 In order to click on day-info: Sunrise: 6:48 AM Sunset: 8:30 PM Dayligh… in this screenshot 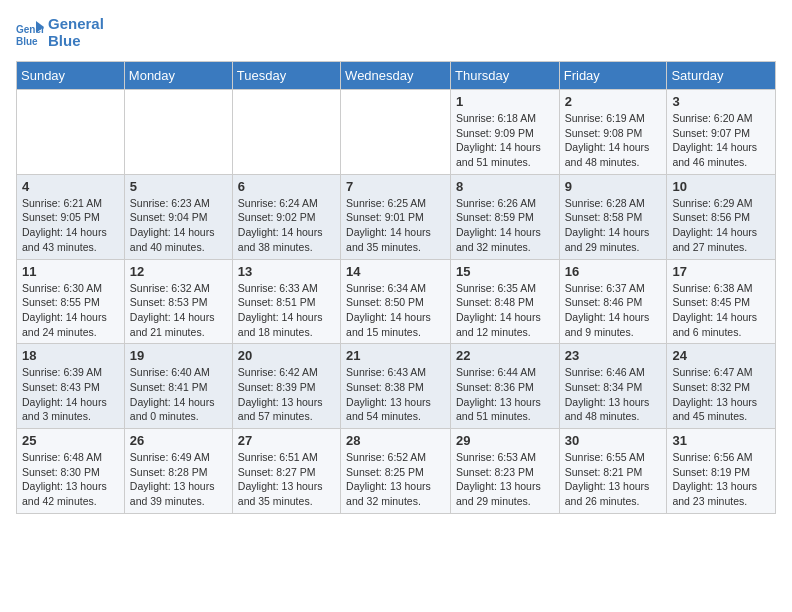, I will do `click(70, 480)`.